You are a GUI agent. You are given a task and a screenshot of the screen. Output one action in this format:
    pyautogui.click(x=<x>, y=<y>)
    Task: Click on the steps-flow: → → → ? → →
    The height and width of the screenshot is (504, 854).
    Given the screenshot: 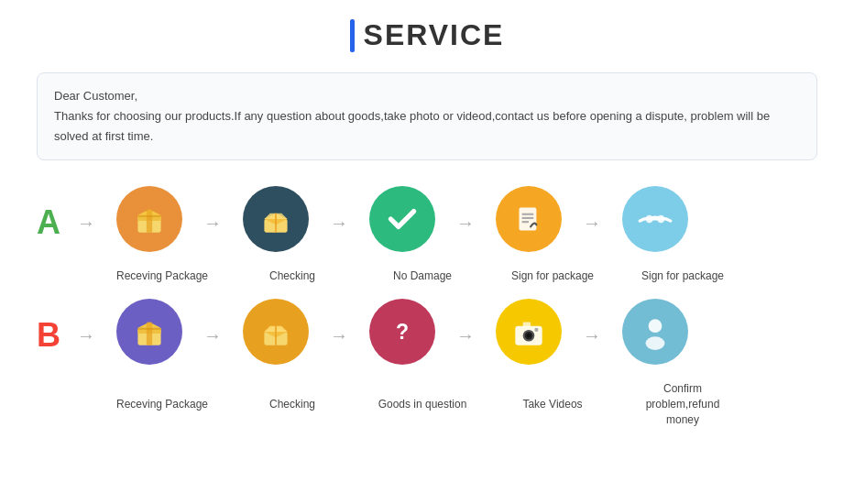 What is the action you would take?
    pyautogui.click(x=445, y=335)
    